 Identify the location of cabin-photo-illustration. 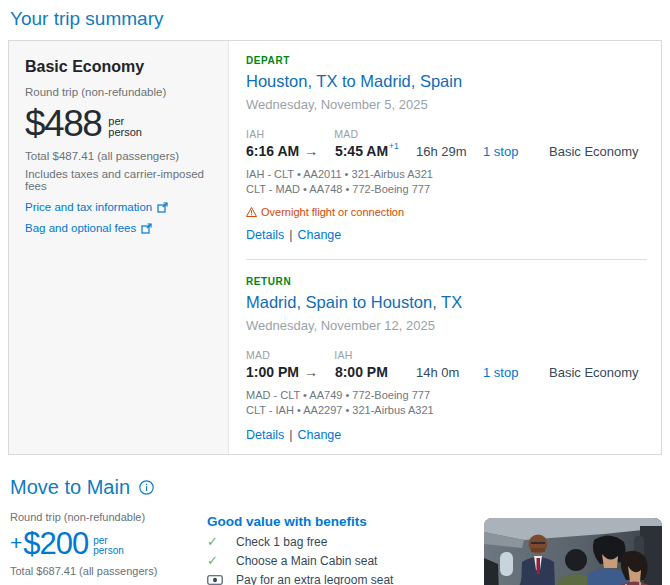
(573, 552).